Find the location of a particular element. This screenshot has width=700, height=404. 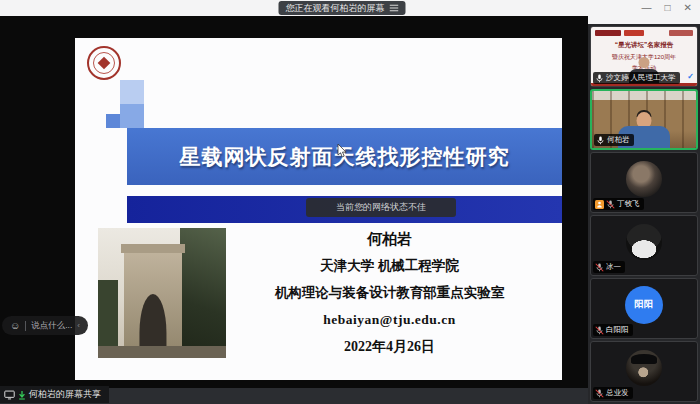

audio-share-arrow-icon is located at coordinates (22, 395).